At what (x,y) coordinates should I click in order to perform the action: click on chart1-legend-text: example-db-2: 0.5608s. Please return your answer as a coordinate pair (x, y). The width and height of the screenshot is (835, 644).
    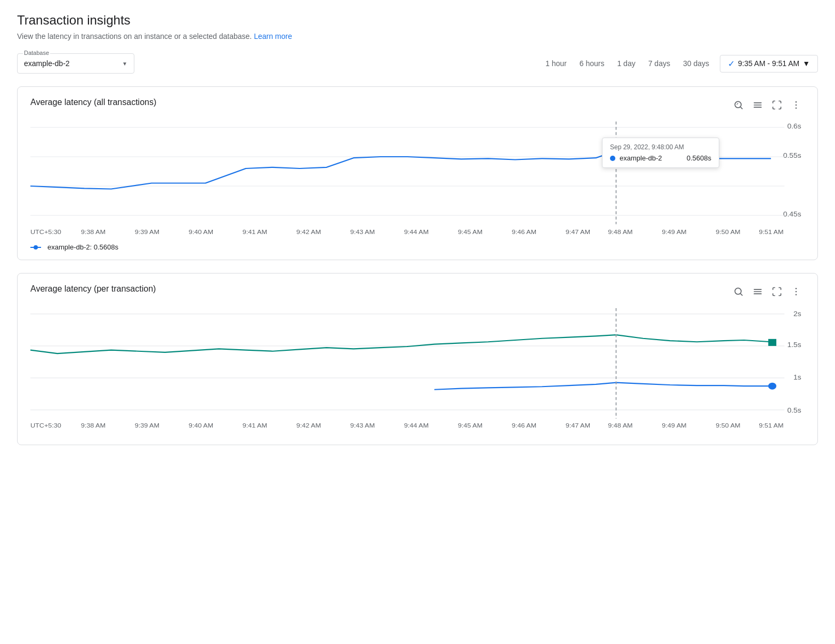
    Looking at the image, I should click on (83, 247).